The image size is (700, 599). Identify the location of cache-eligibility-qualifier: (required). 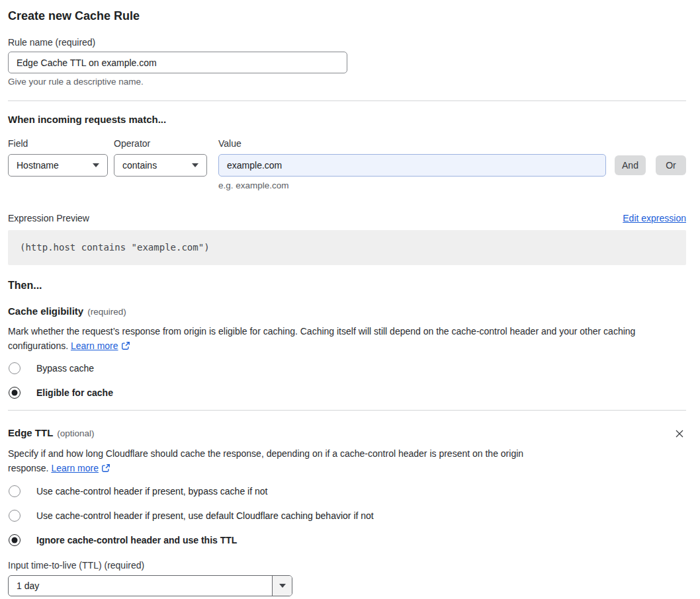
(107, 312).